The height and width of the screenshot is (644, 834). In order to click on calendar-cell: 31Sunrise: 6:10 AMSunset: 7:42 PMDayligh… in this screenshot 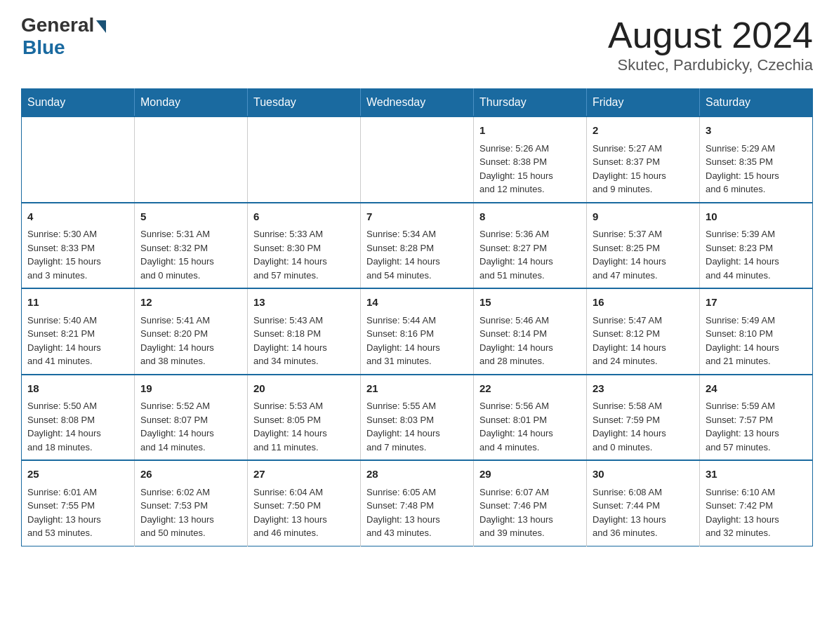, I will do `click(757, 503)`.